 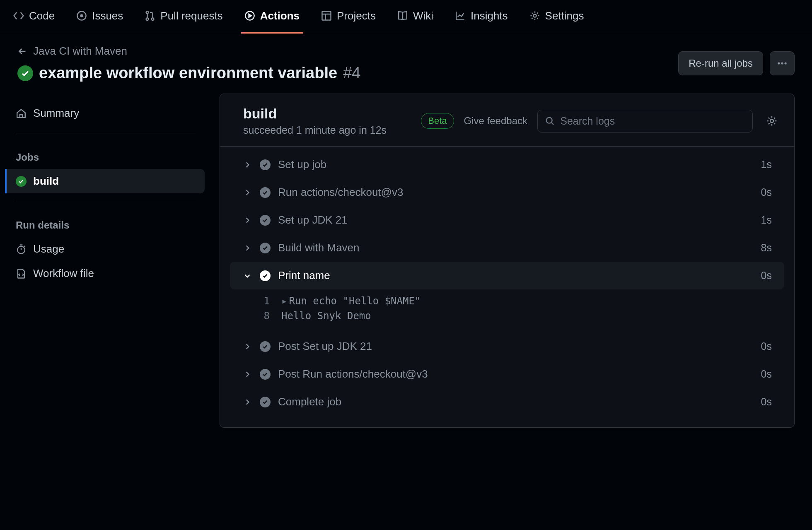 What do you see at coordinates (184, 17) in the screenshot?
I see `tab-pull-requests: Pull requests` at bounding box center [184, 17].